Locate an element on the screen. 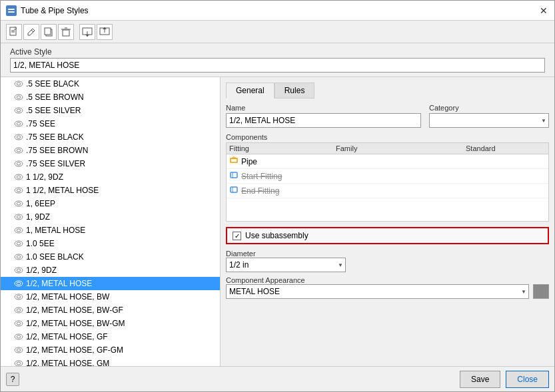 This screenshot has width=555, height=392. components-header: Fitting Family Standard is located at coordinates (388, 149).